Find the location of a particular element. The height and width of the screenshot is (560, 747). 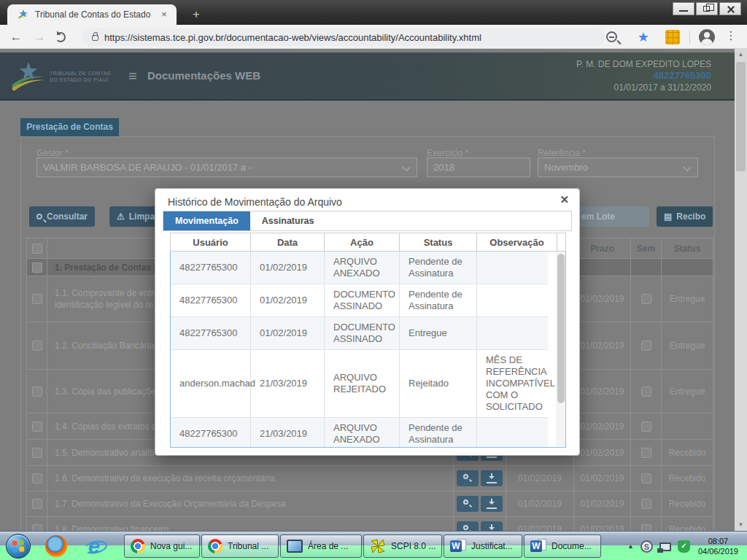

firefox-icon is located at coordinates (56, 546).